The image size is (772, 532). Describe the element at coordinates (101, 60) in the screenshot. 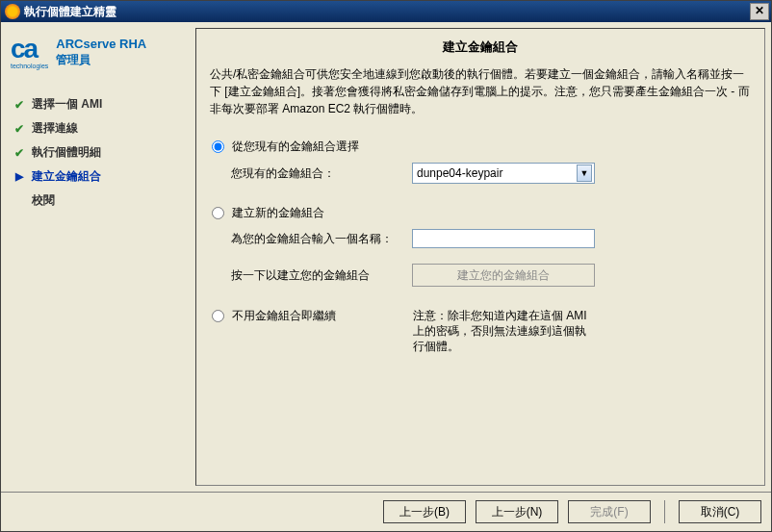

I see `app-subtitle: 管理員` at that location.